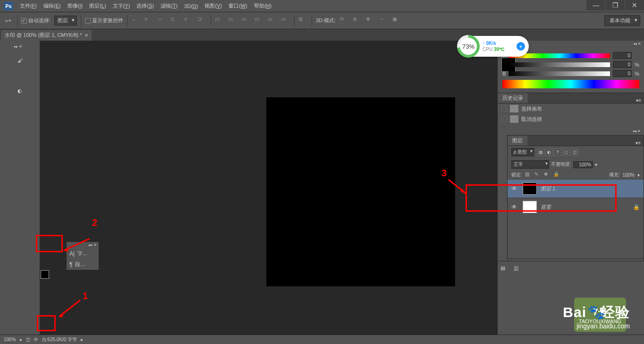  I want to click on 3d-slide-icon: ↔, so click(384, 21).